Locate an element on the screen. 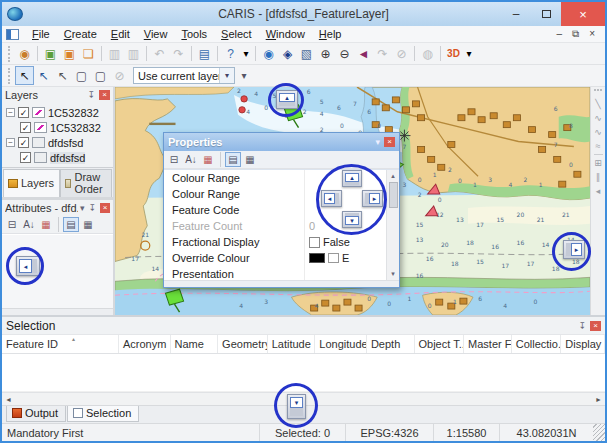 The image size is (607, 443). toolbar-options2-icon: ▾ is located at coordinates (469, 54).